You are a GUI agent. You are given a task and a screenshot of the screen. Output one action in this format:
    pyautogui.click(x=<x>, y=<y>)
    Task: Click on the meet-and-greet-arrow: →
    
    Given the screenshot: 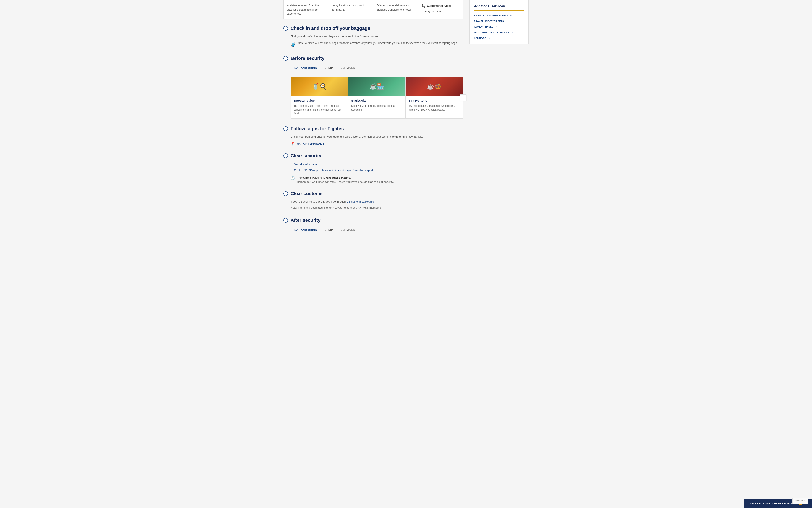 What is the action you would take?
    pyautogui.click(x=512, y=32)
    